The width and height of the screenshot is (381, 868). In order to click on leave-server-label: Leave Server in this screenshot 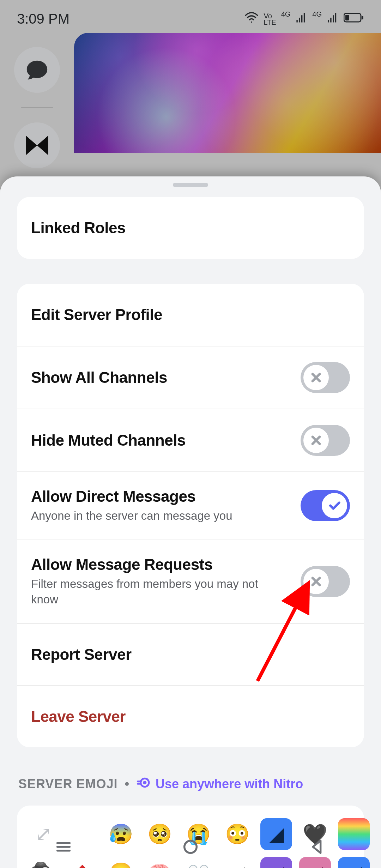, I will do `click(78, 717)`.